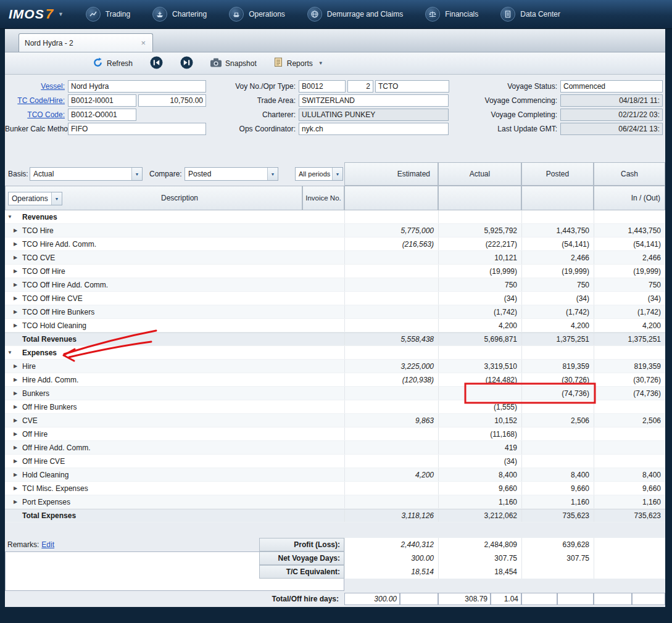 Image resolution: width=672 pixels, height=623 pixels. Describe the element at coordinates (108, 14) in the screenshot. I see `nav-item-trading: Trading` at that location.